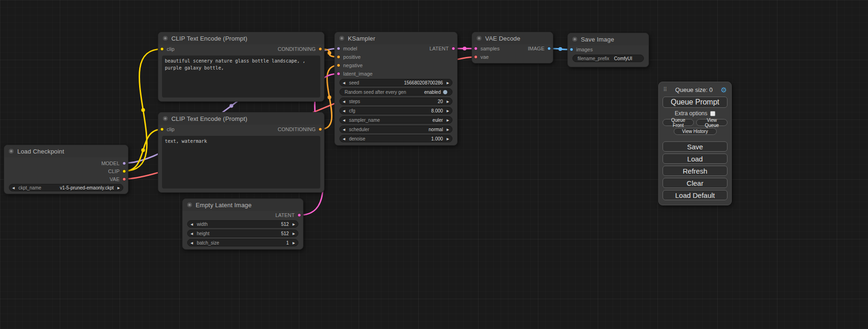 This screenshot has height=329, width=868. I want to click on queue-buttons-row: Queue Front View Queue, so click(695, 122).